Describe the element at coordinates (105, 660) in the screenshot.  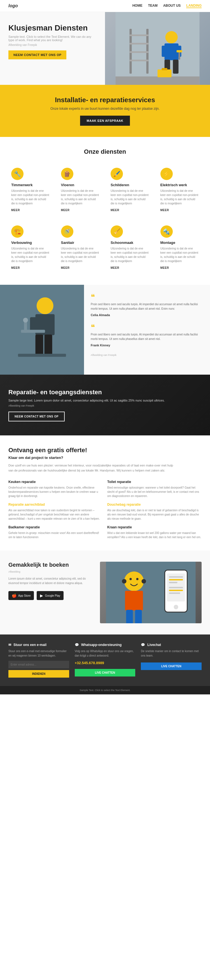
I see `footer-contact: ✉ Stuur ons een e-mail Stuur ons een e-m…` at that location.